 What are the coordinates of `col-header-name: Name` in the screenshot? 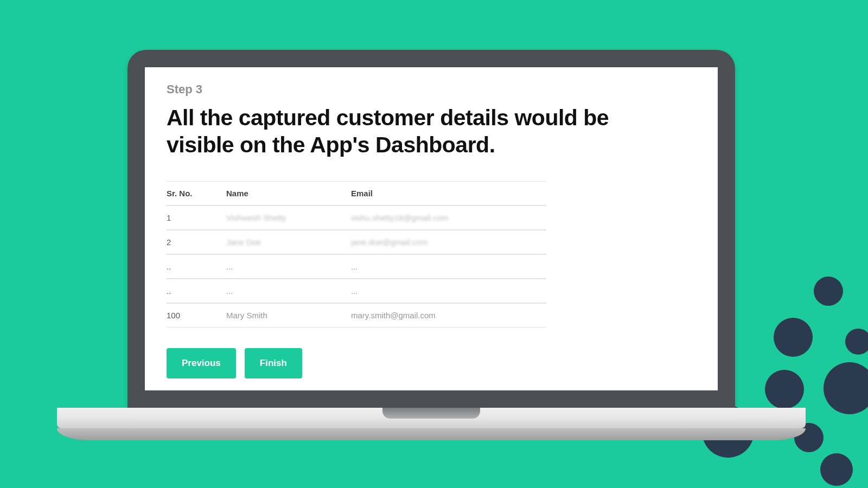 It's located at (289, 193).